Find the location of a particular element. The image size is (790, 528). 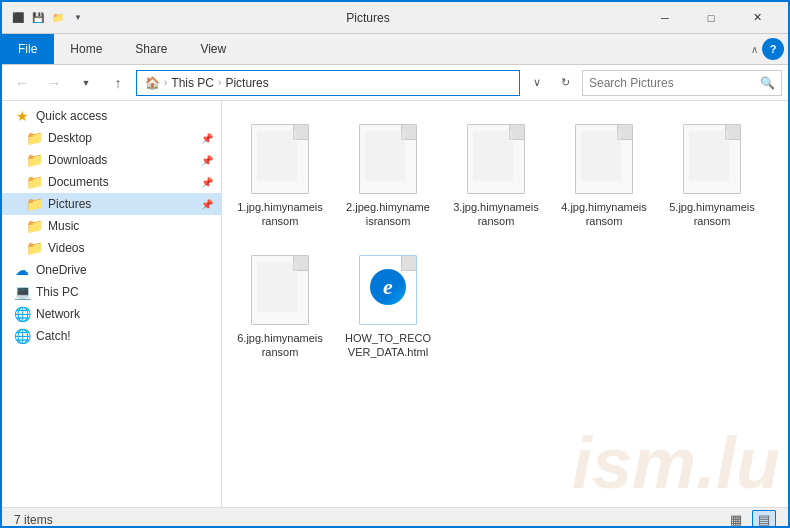

sidebar-item-catch: 🌐 Catch! is located at coordinates (112, 336).